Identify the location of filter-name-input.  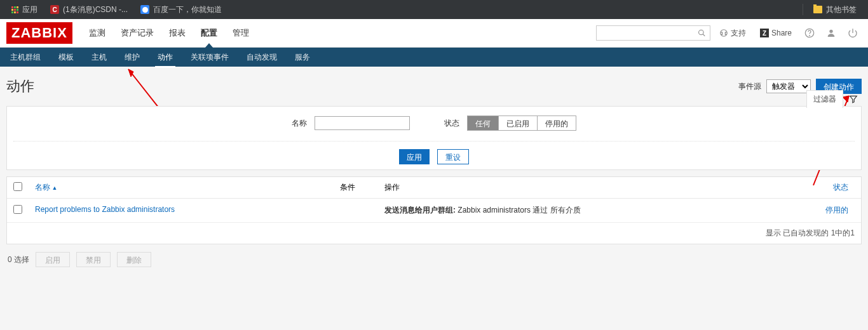
(362, 123).